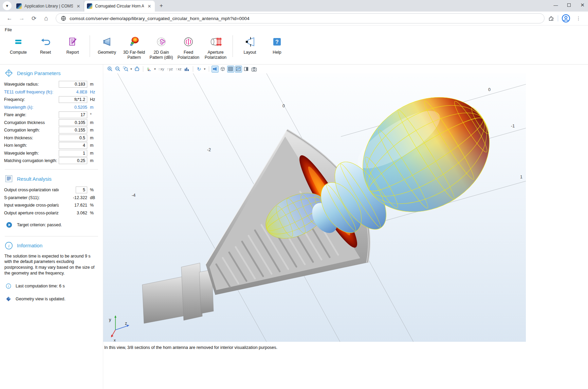 This screenshot has width=588, height=389. Describe the element at coordinates (19, 6) in the screenshot. I see `comsol-favicon` at that location.